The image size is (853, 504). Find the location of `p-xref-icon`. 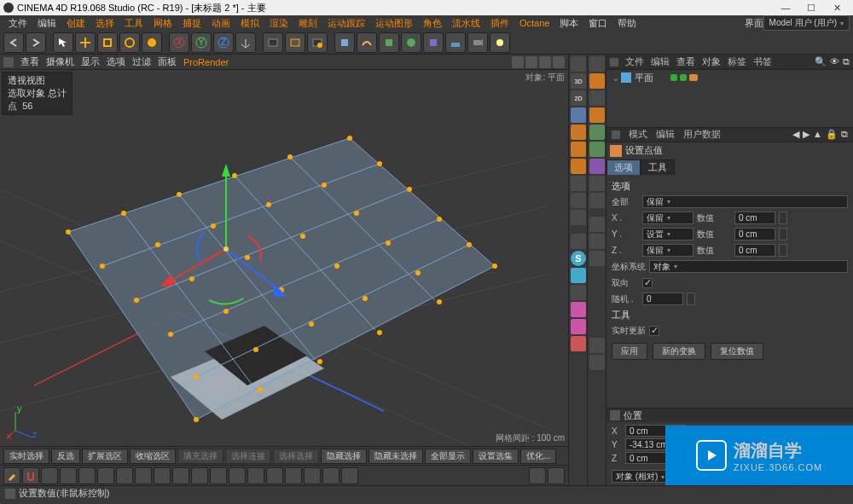

p-xref-icon is located at coordinates (597, 258).